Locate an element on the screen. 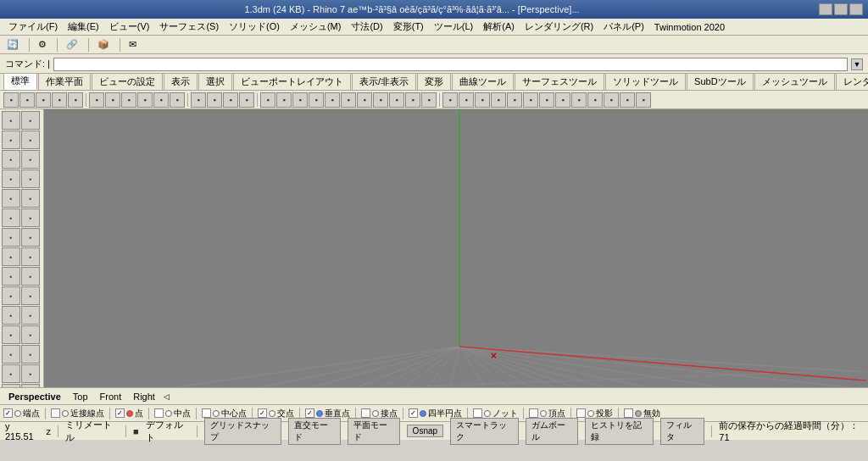 This screenshot has width=868, height=461. left-tool-1-0: ▪ is located at coordinates (11, 140).